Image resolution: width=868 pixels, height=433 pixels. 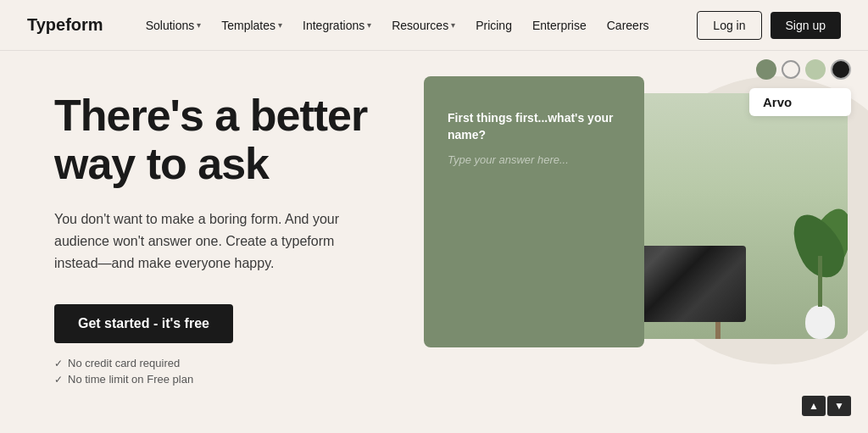 What do you see at coordinates (252, 25) in the screenshot?
I see `nav-item-templates: Templates ▾` at bounding box center [252, 25].